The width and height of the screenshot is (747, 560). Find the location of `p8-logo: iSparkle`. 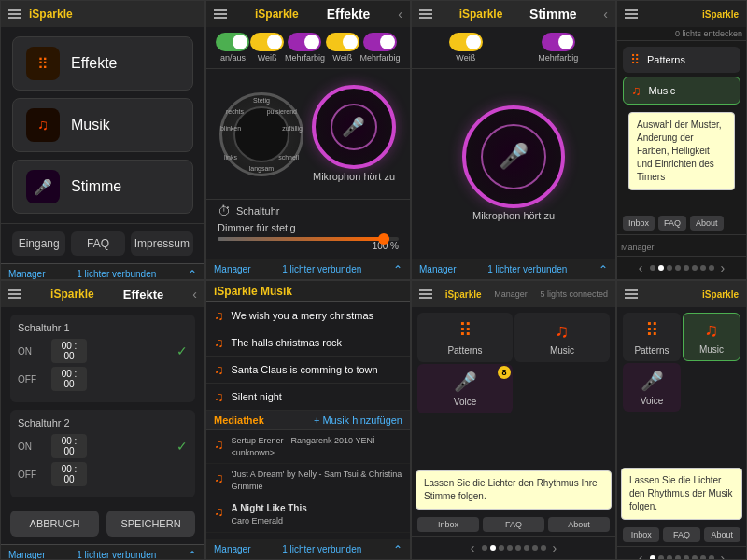

p8-logo: iSparkle is located at coordinates (721, 295).